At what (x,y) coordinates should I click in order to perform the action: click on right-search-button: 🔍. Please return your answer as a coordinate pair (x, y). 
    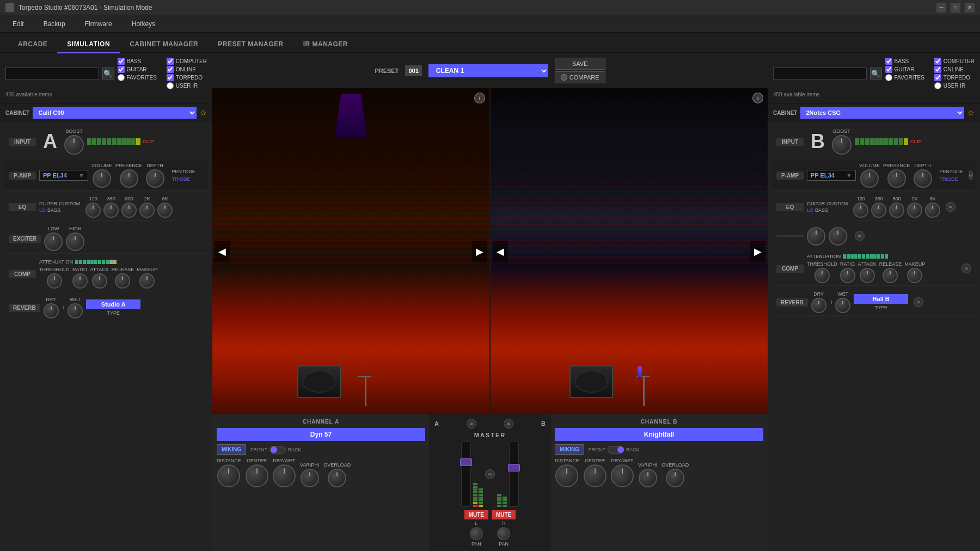
    Looking at the image, I should click on (876, 74).